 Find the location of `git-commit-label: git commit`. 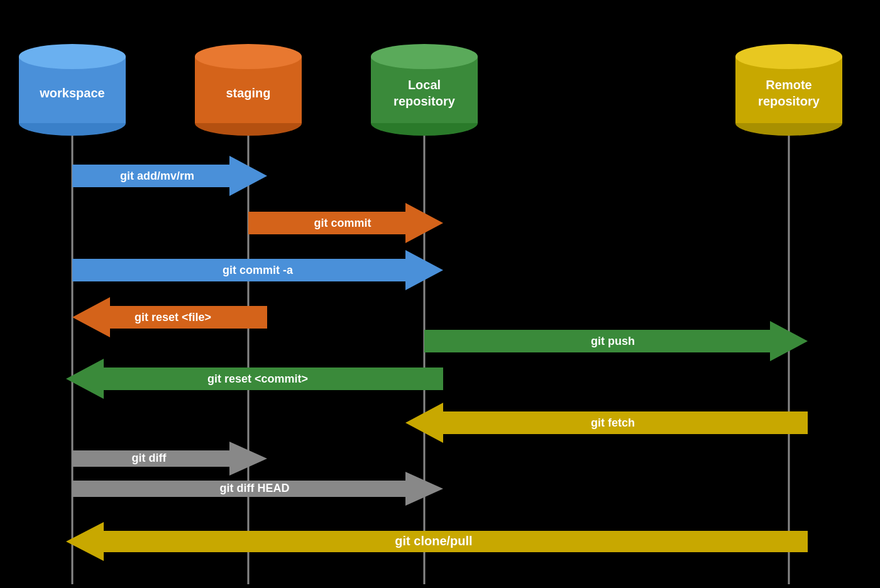

git-commit-label: git commit is located at coordinates (342, 223).